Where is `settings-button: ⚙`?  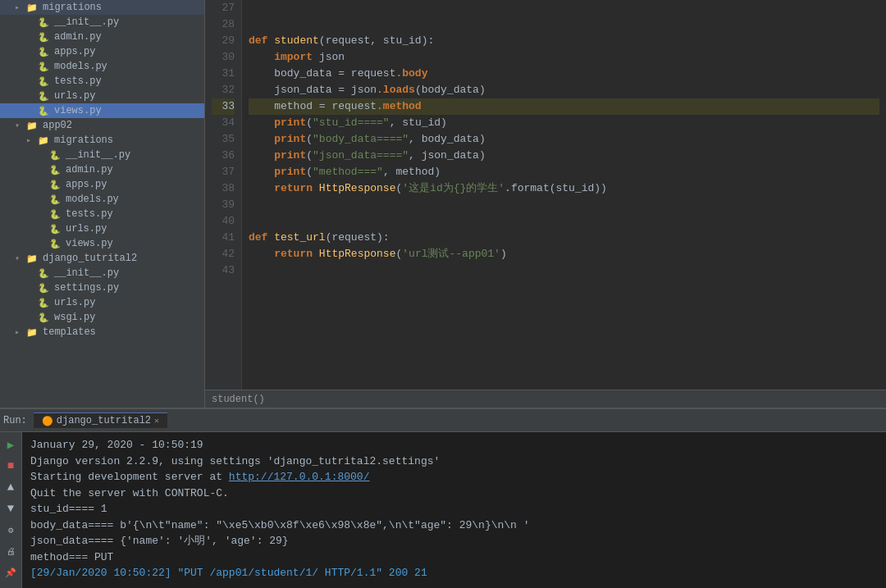
settings-button: ⚙ is located at coordinates (11, 530).